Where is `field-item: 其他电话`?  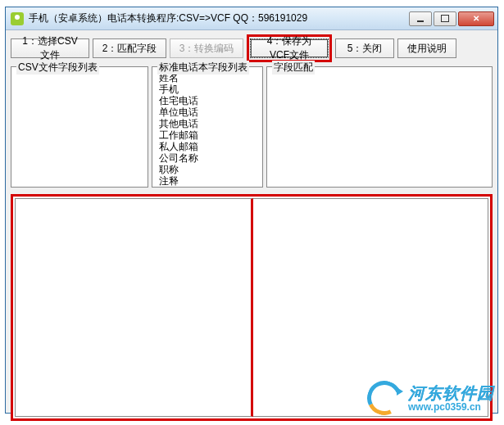 field-item: 其他电话 is located at coordinates (207, 124).